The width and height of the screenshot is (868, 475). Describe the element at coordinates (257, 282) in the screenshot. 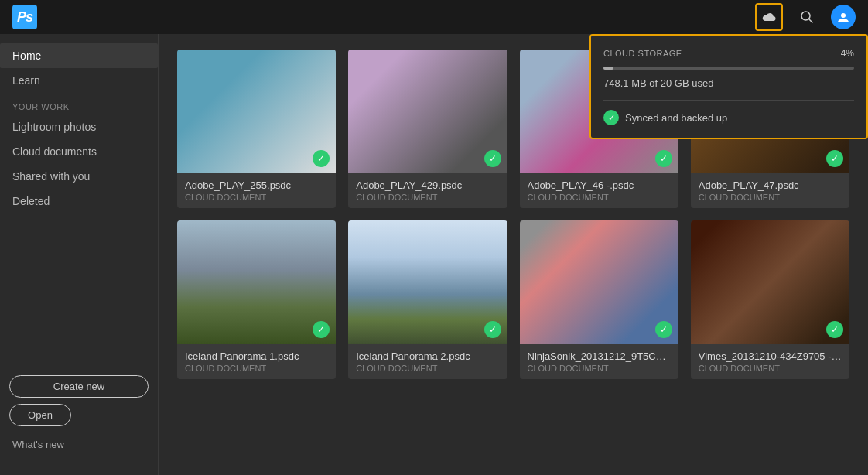

I see `card-5-thumbnail: ✓` at that location.